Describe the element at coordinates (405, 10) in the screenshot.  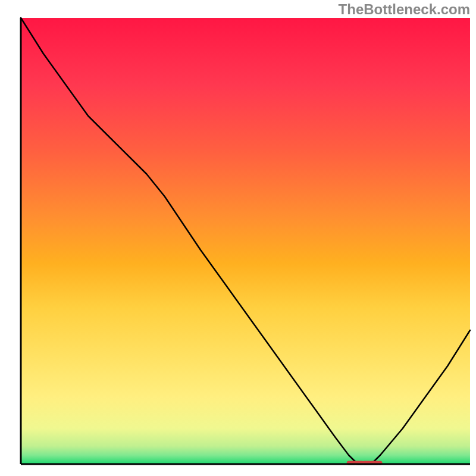
I see `watermark-text: TheBottleneck.com` at that location.